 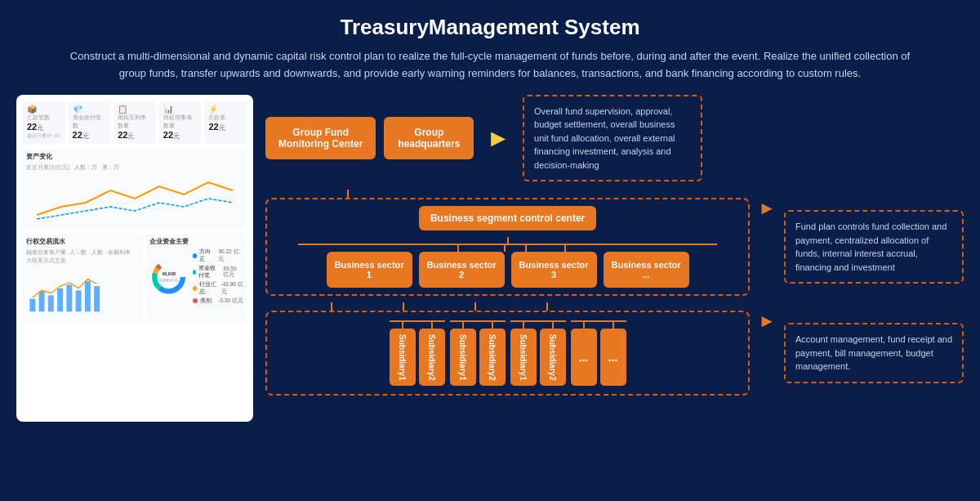 What do you see at coordinates (767, 208) in the screenshot?
I see `arrow-mid: ►` at bounding box center [767, 208].